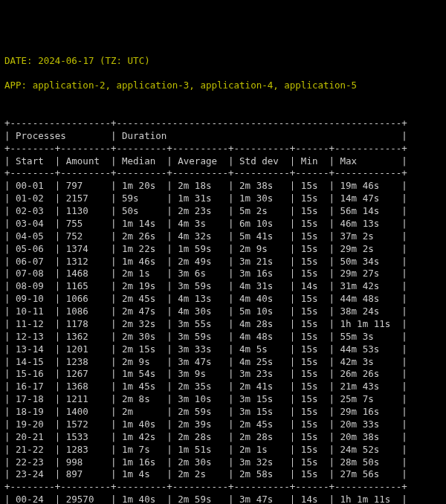  What do you see at coordinates (195, 85) in the screenshot?
I see `app-value: application-2, application-3, applicatio…` at bounding box center [195, 85].